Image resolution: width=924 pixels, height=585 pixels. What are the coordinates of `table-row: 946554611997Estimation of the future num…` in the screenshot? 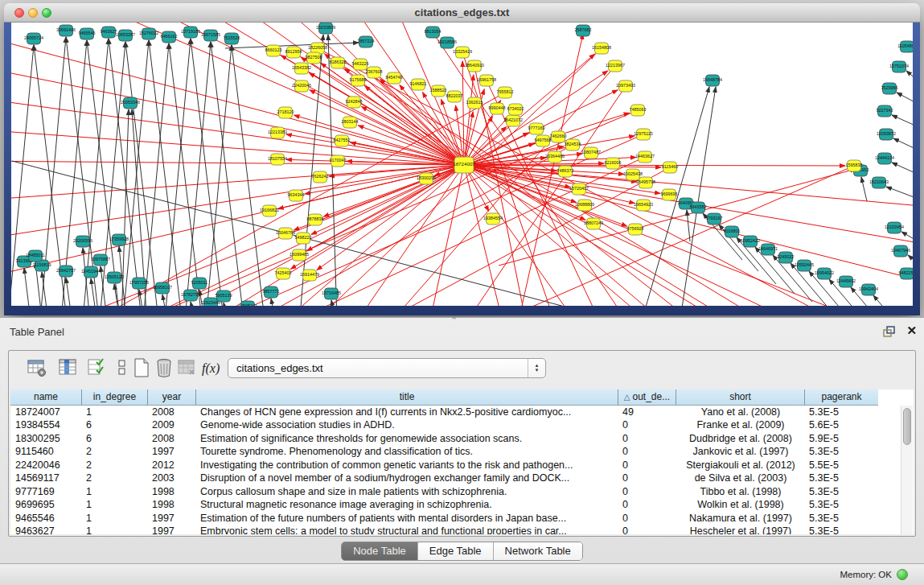 It's located at (444, 518).